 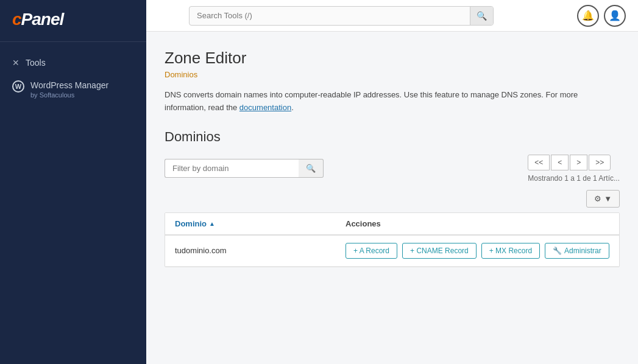 I want to click on sort-arrow-icon: ▲, so click(x=212, y=224).